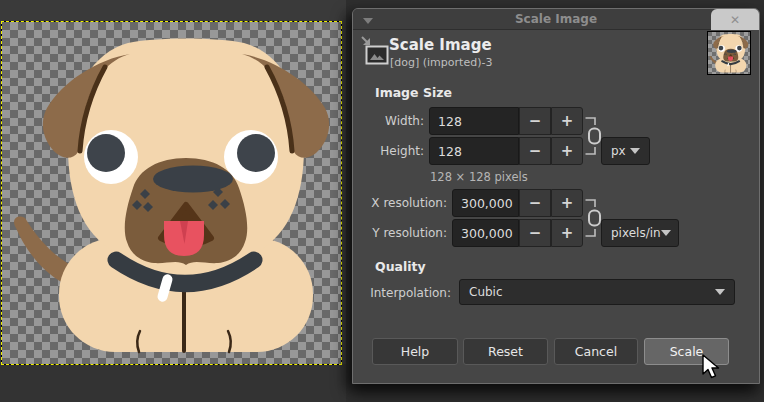 Image resolution: width=764 pixels, height=402 pixels. What do you see at coordinates (408, 293) in the screenshot?
I see `interpolation-label: Interpolation:` at bounding box center [408, 293].